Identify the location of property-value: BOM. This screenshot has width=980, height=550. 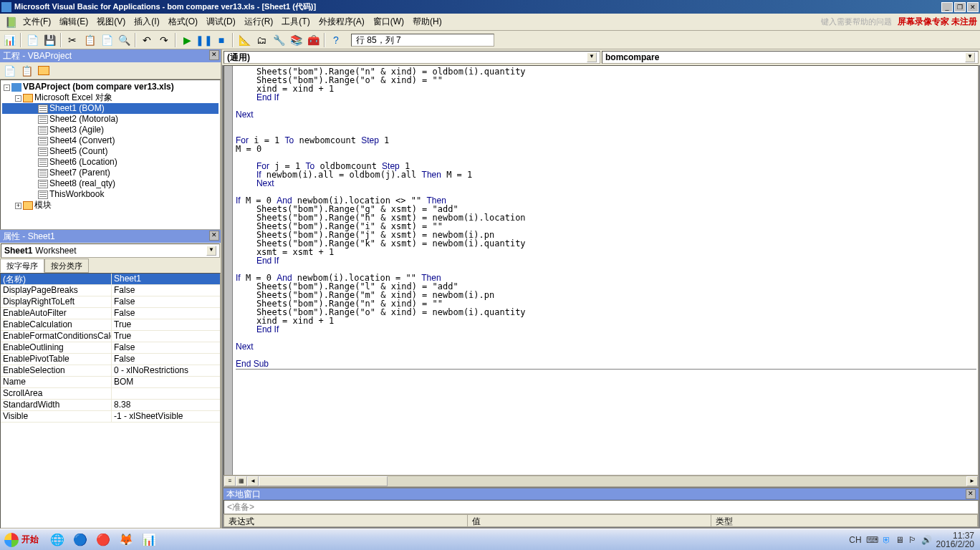
(166, 382).